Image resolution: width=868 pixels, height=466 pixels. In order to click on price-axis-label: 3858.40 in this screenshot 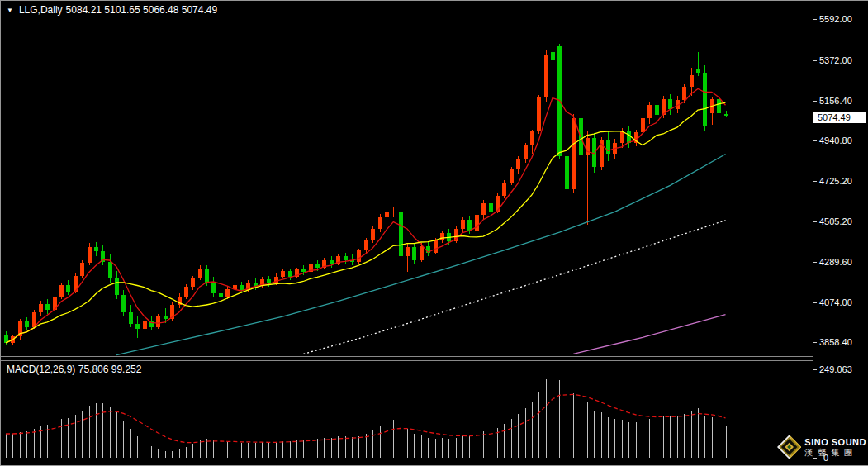, I will do `click(836, 342)`.